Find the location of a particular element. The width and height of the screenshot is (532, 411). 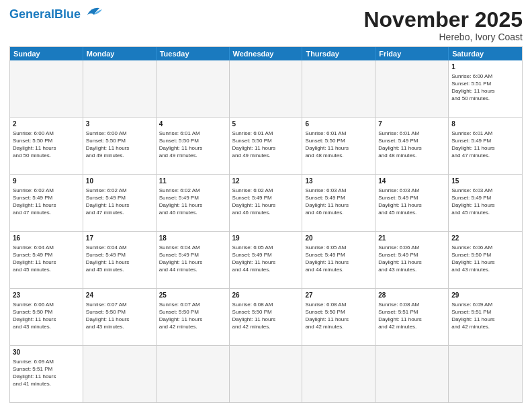

calendar-cell-day-17: 17Sunrise: 6:04 AM Sunset: 5:49 PM Dayli… is located at coordinates (120, 260).